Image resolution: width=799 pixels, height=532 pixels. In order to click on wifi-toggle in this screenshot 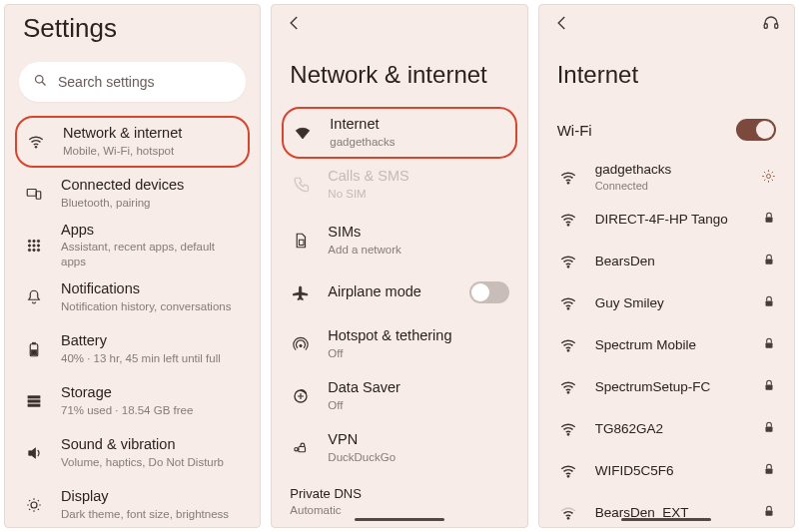, I will do `click(756, 130)`.